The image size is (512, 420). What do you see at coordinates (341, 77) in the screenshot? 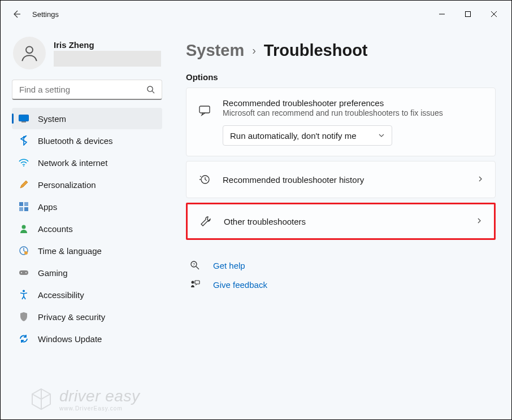
I see `options-heading: Options` at bounding box center [341, 77].